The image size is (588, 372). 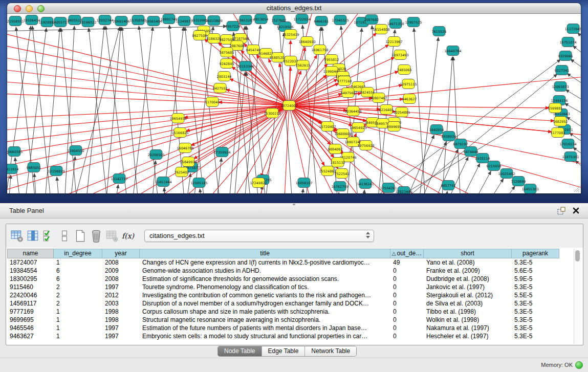 I want to click on graph-node: 19891749, so click(x=169, y=19).